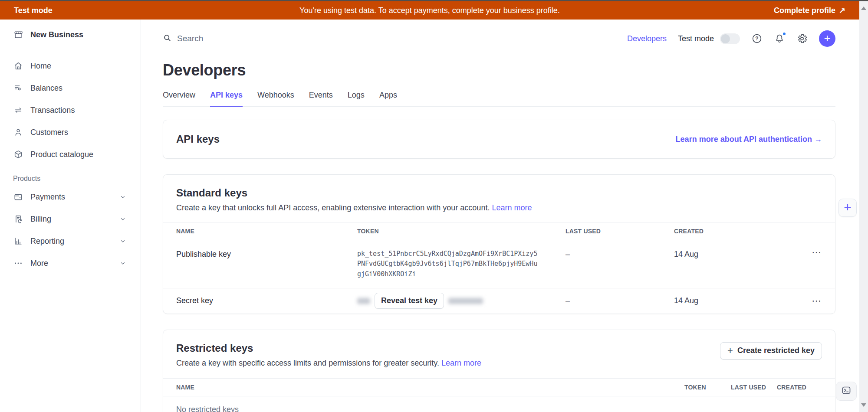 The width and height of the screenshot is (868, 412). What do you see at coordinates (846, 391) in the screenshot?
I see `developer-console-button` at bounding box center [846, 391].